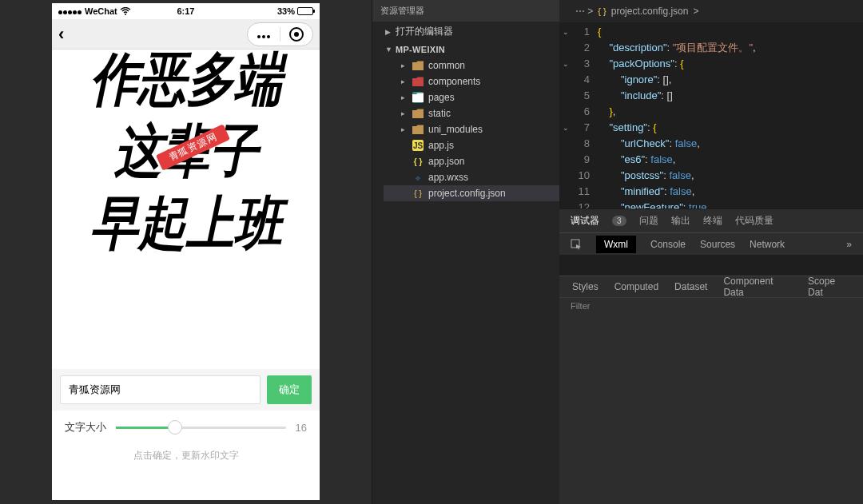 This screenshot has height=504, width=863. What do you see at coordinates (185, 455) in the screenshot?
I see `hint-label: 点击确定，更新水印文字` at bounding box center [185, 455].